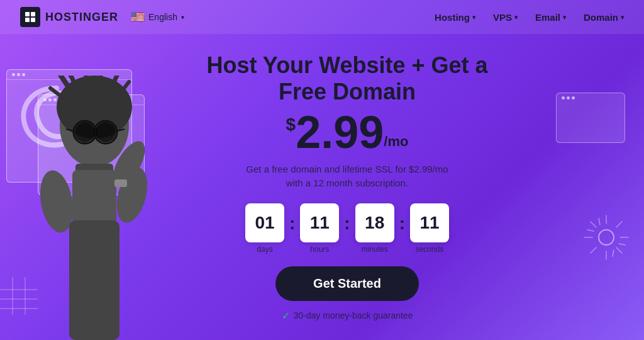 The image size is (644, 340). What do you see at coordinates (82, 18) in the screenshot?
I see `logo-text: HOSTINGER` at bounding box center [82, 18].